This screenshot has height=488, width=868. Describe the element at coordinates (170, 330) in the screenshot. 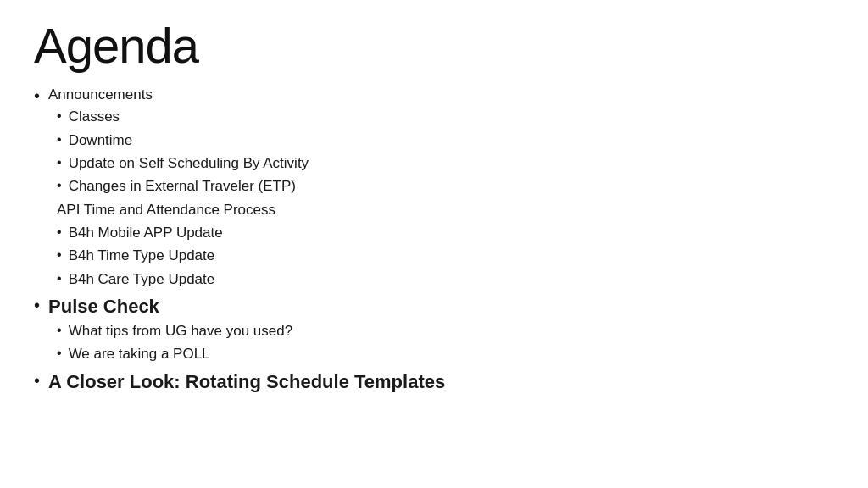

I see `pulse-check-section: Pulse Check • What tips from UG have you…` at that location.